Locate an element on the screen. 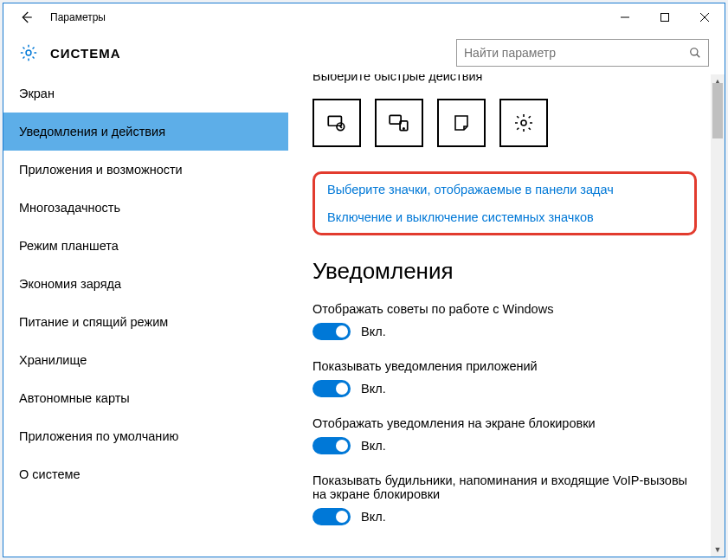 Image resolution: width=728 pixels, height=560 pixels. setting-label: Отображать советы по работе с Windows is located at coordinates (505, 309).